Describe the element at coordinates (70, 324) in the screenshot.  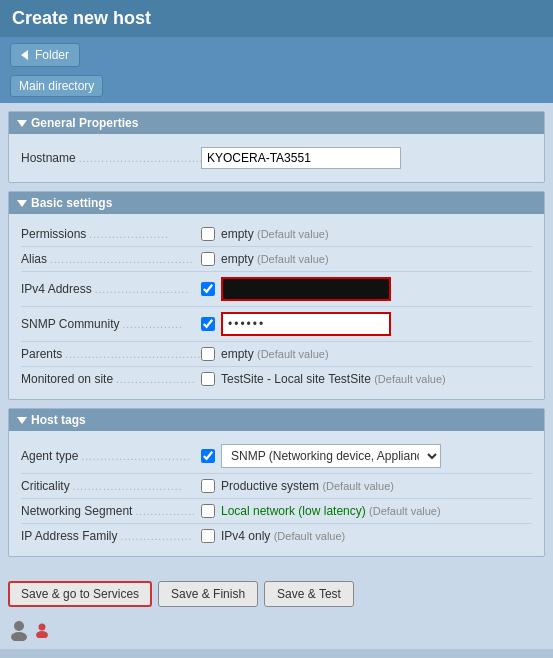
I see `snmp-label: SNMP Community` at that location.